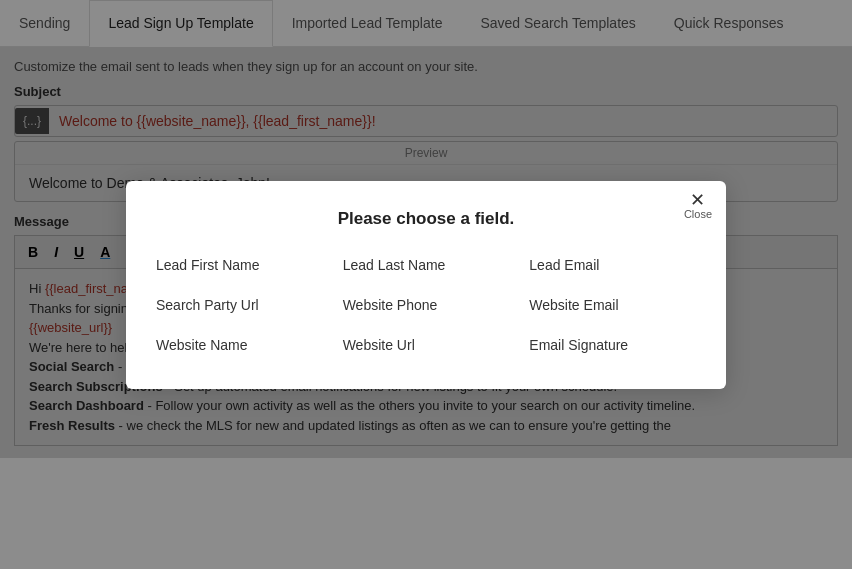 The image size is (852, 569). Describe the element at coordinates (698, 214) in the screenshot. I see `close-label: Close` at that location.